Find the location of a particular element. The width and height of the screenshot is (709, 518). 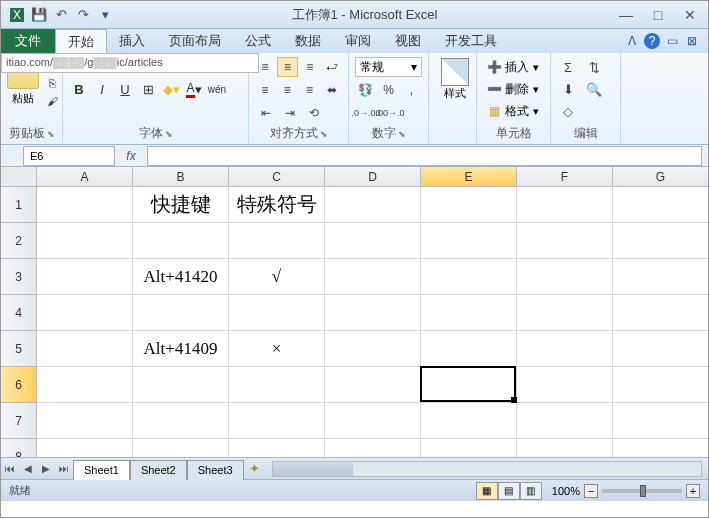

row-header: 8 is located at coordinates (19, 448).